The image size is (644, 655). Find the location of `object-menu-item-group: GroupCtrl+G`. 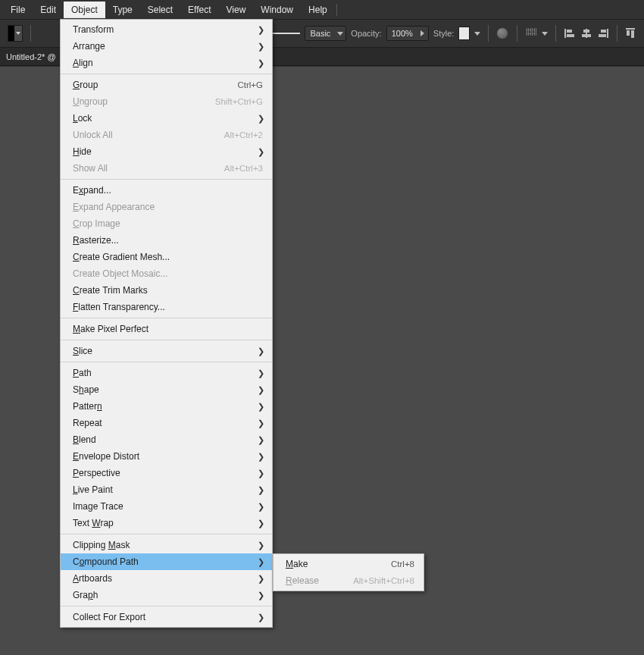

object-menu-item-group: GroupCtrl+G is located at coordinates (167, 85).